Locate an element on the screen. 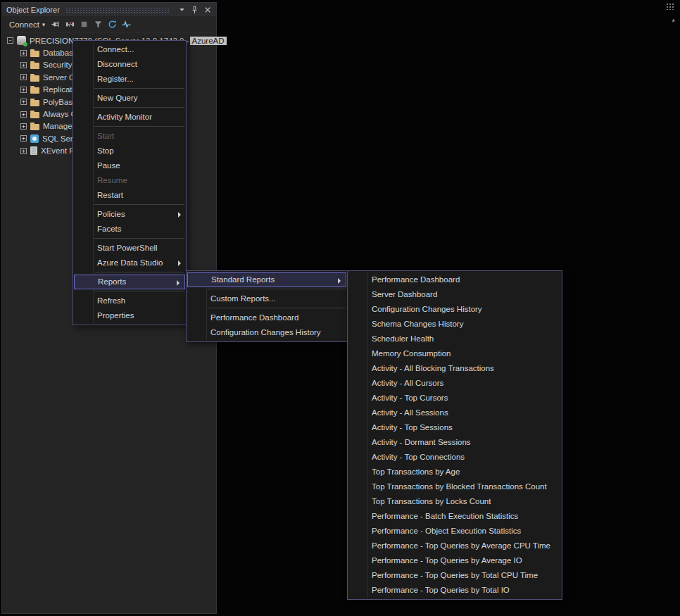 This screenshot has height=616, width=680. menu-item-activity-top-sessions: Activity - Top Sessions is located at coordinates (455, 428).